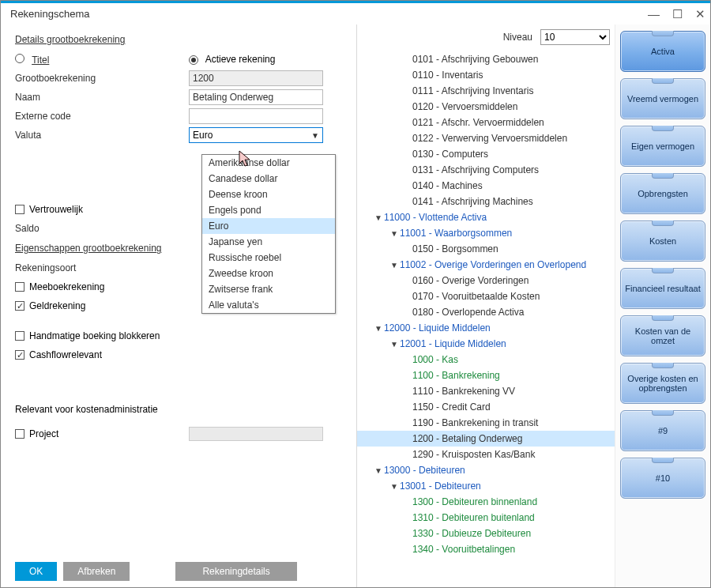 The width and height of the screenshot is (711, 588). Describe the element at coordinates (486, 186) in the screenshot. I see `tree-node: 0140 - Machines` at that location.